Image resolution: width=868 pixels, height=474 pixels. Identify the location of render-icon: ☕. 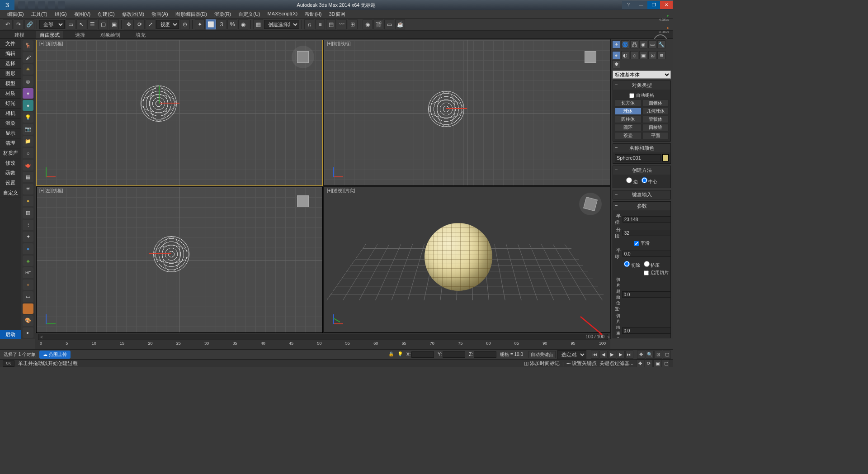
(400, 24).